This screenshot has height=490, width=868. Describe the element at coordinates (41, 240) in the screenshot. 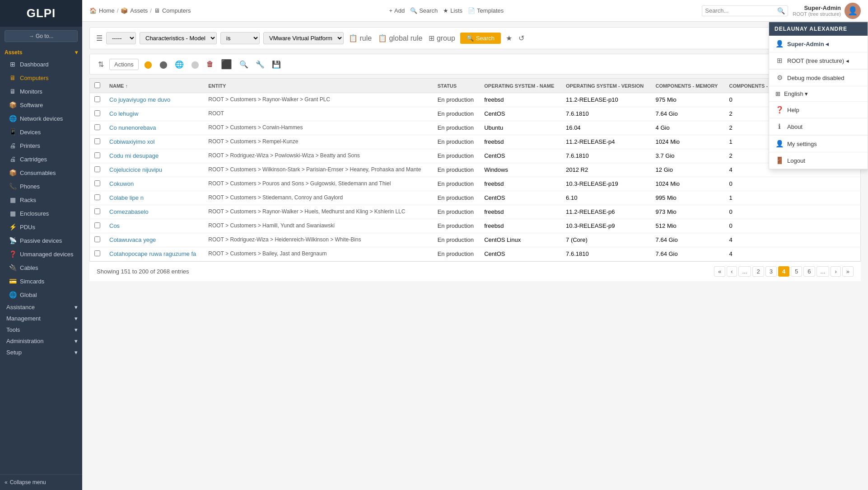

I see `sidebar-item-passive-devices: 📡 Passive devices` at that location.